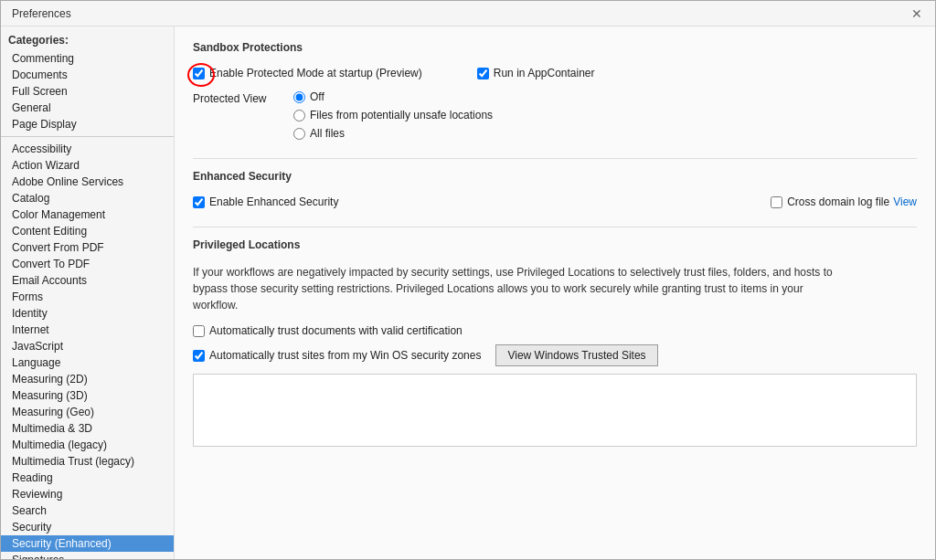  I want to click on privileged-locations-title: Privileged Locations, so click(555, 246).